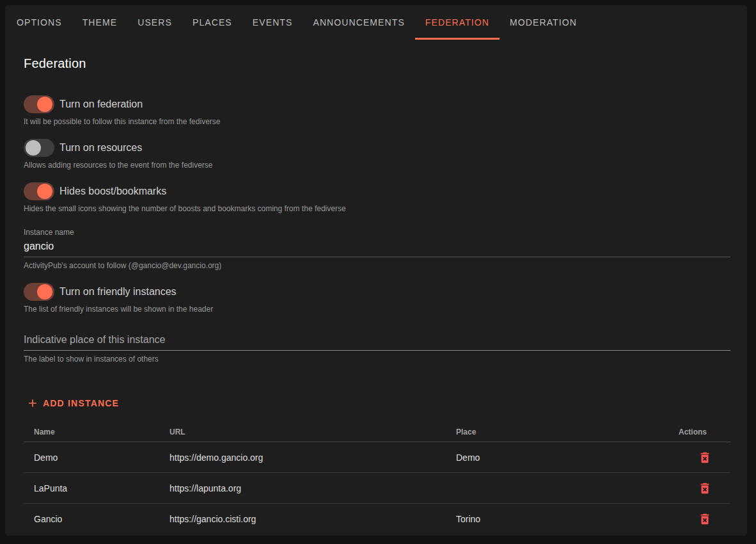  Describe the element at coordinates (100, 22) in the screenshot. I see `tab-theme: Theme` at that location.